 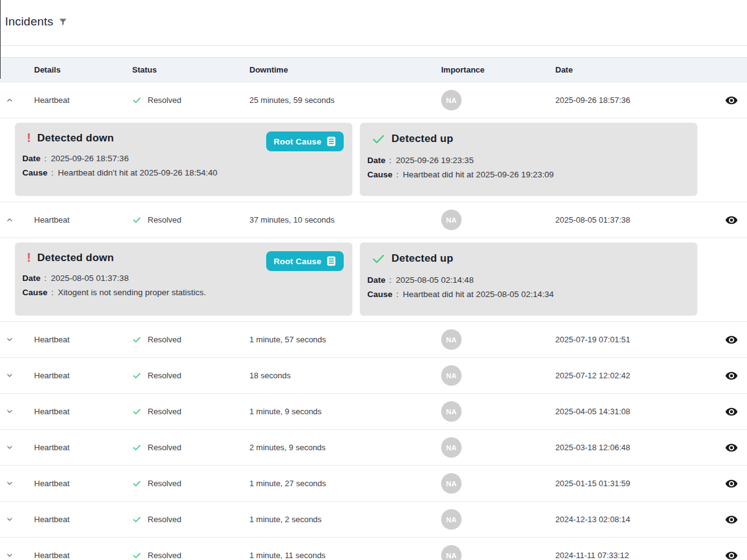 I want to click on up-cause-row: Cause : Heartbeat did hit at 2025-08-05 …, so click(x=527, y=294).